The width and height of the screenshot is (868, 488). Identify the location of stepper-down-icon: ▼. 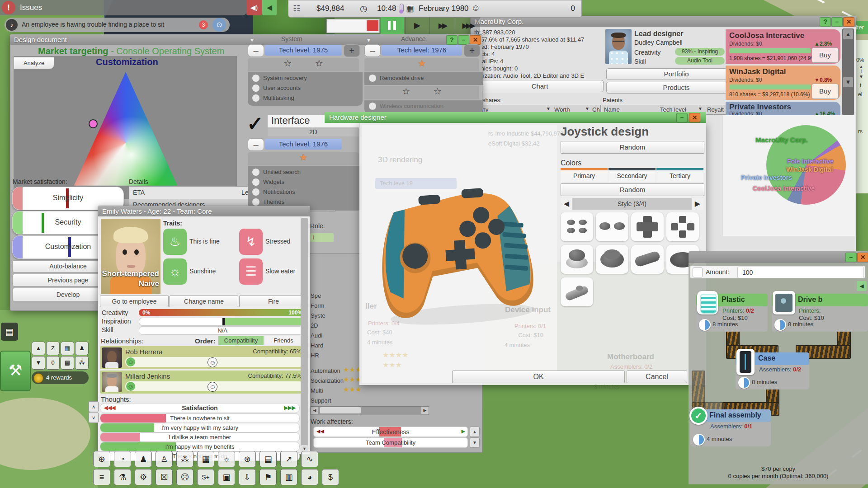
(861, 77).